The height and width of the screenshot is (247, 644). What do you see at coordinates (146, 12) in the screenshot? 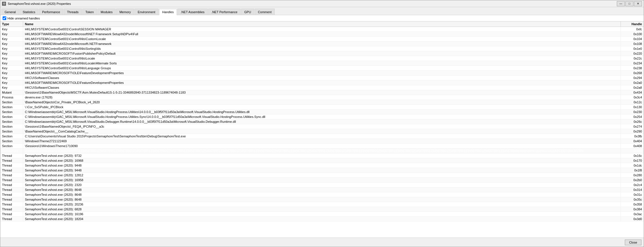
I see `tab-environment: Environment` at bounding box center [146, 12].